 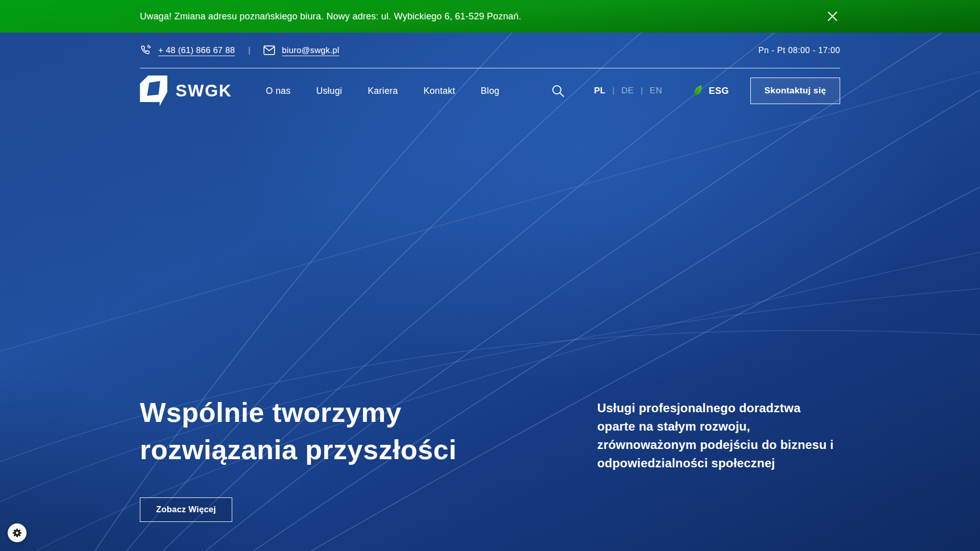 What do you see at coordinates (301, 50) in the screenshot?
I see `email-link: biuro@swgk.pl` at bounding box center [301, 50].